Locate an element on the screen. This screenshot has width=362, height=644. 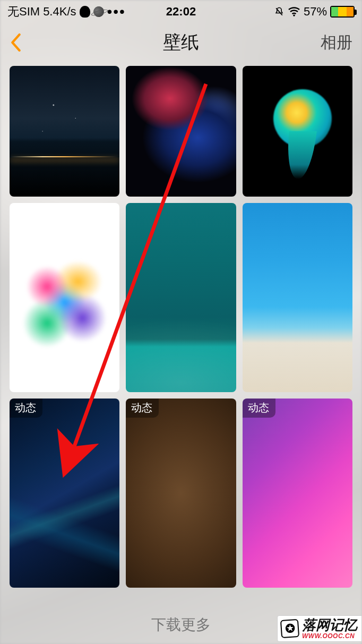
qq-icon is located at coordinates (85, 12).